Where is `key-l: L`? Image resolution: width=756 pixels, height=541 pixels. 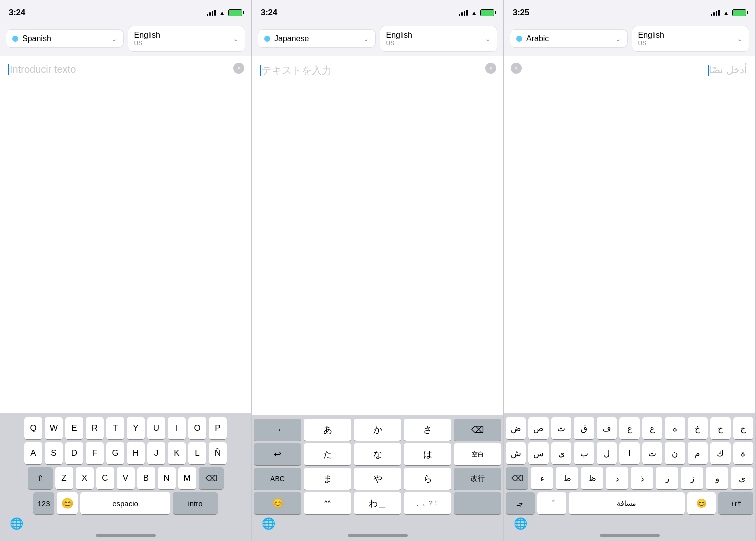
key-l: L is located at coordinates (198, 454).